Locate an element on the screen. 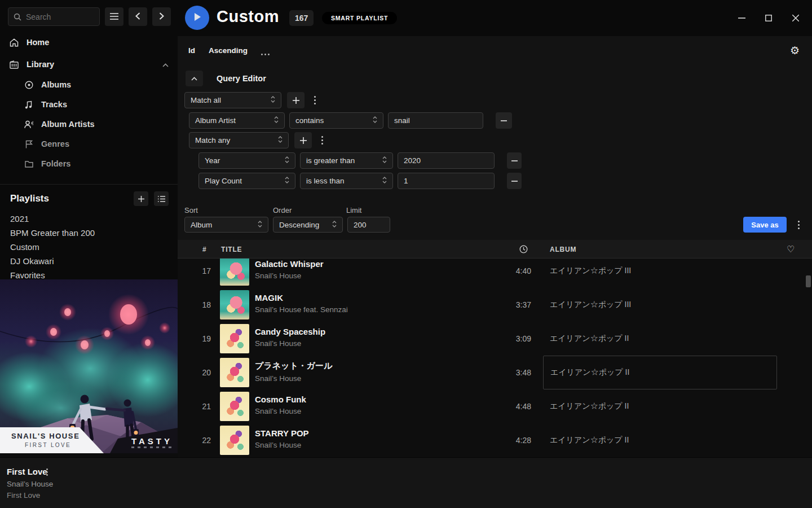 Image resolution: width=812 pixels, height=508 pixels. column-number: # is located at coordinates (204, 249).